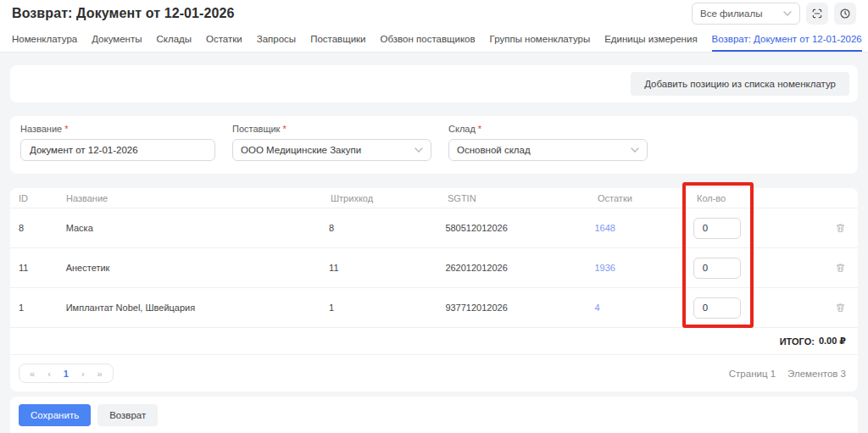 The width and height of the screenshot is (868, 433). What do you see at coordinates (643, 268) in the screenshot?
I see `cell-stock: 1936` at bounding box center [643, 268].